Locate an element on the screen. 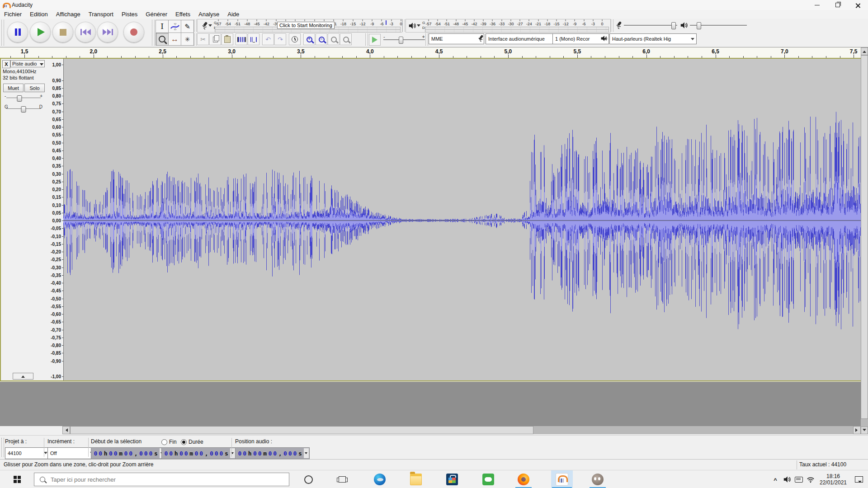 The height and width of the screenshot is (488, 868). time-digit: , is located at coordinates (280, 454).